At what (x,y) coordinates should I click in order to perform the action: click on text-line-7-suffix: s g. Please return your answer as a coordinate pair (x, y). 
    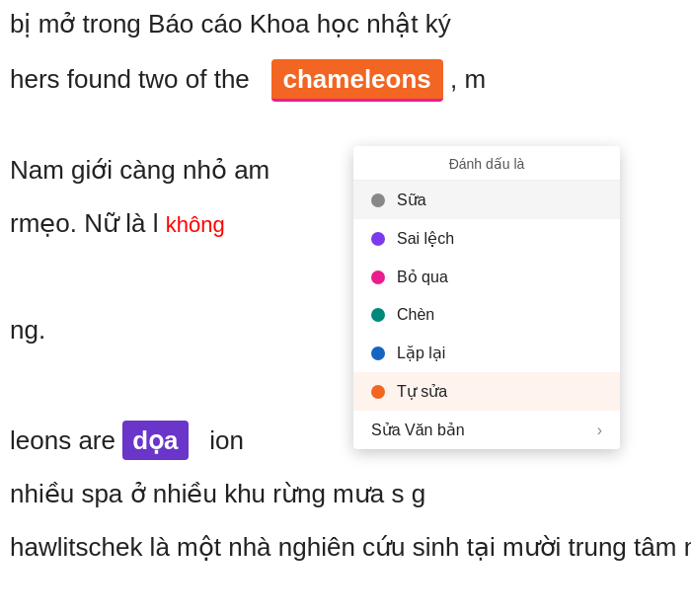
    Looking at the image, I should click on (409, 494).